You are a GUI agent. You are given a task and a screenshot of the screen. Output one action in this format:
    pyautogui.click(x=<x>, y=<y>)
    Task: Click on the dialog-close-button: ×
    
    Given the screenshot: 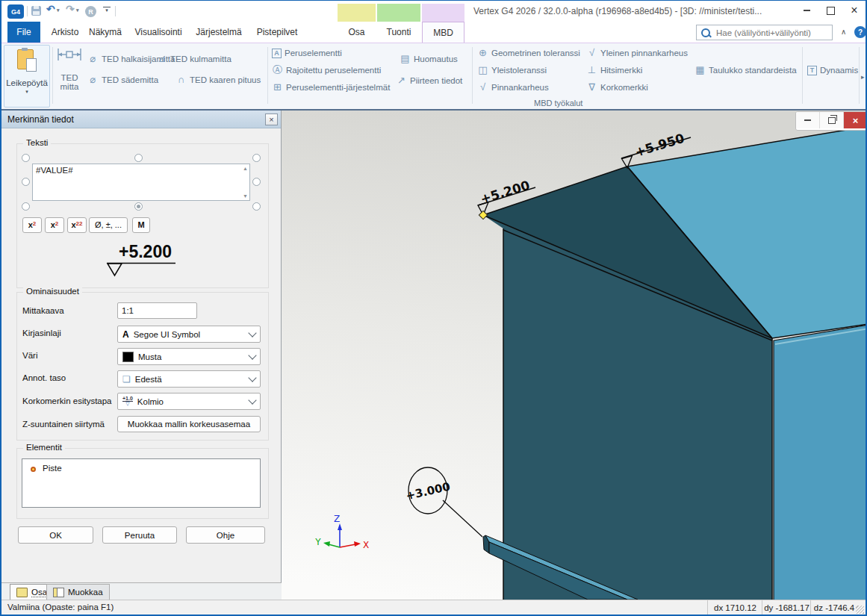 What is the action you would take?
    pyautogui.click(x=272, y=119)
    